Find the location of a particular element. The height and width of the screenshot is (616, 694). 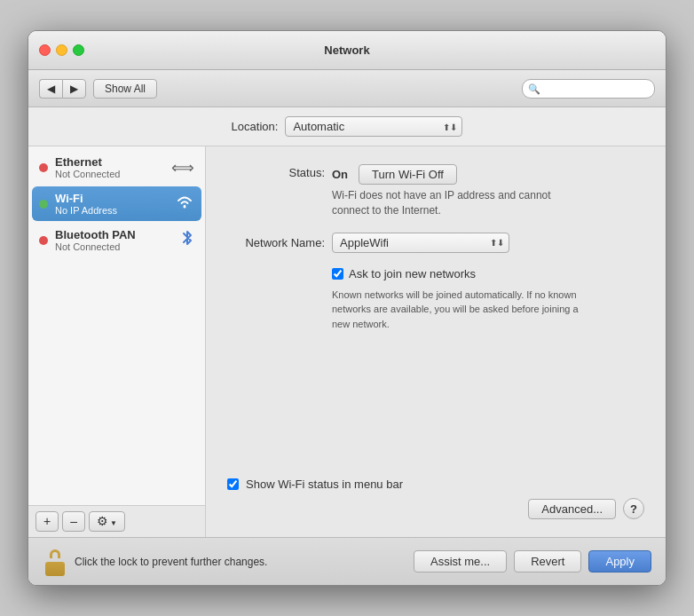

help-button: ? is located at coordinates (634, 509).